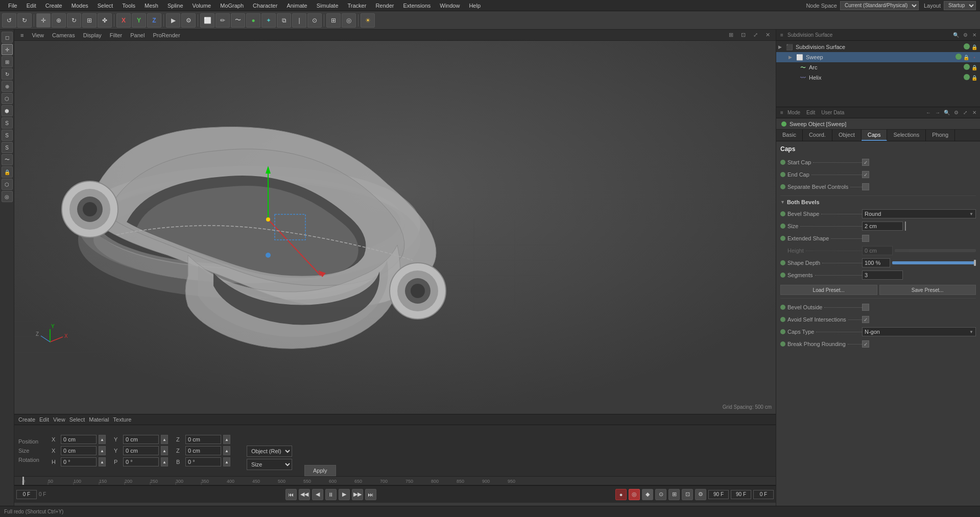 This screenshot has height=517, width=980. What do you see at coordinates (27, 495) in the screenshot?
I see `start-frame-input` at bounding box center [27, 495].